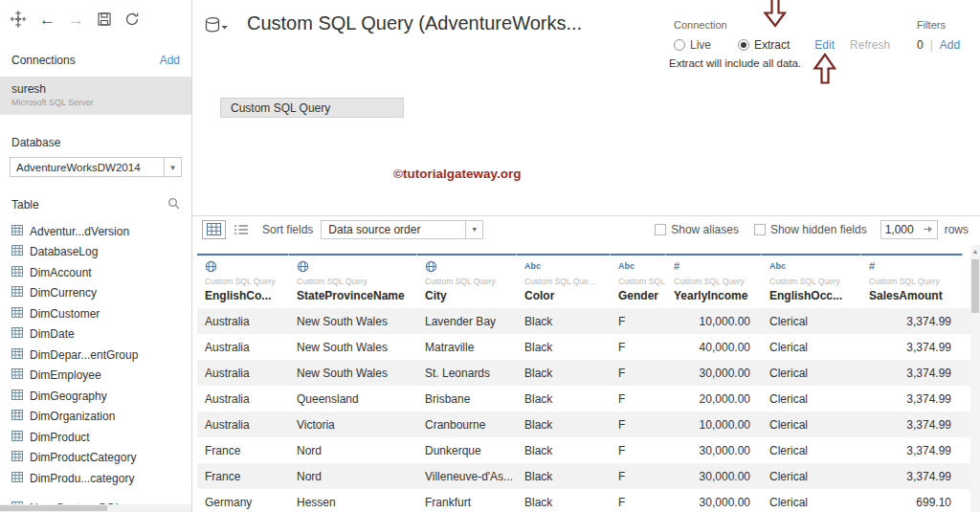 This screenshot has width=980, height=512. What do you see at coordinates (760, 230) in the screenshot?
I see `show-hidden-fields-checkbox` at bounding box center [760, 230].